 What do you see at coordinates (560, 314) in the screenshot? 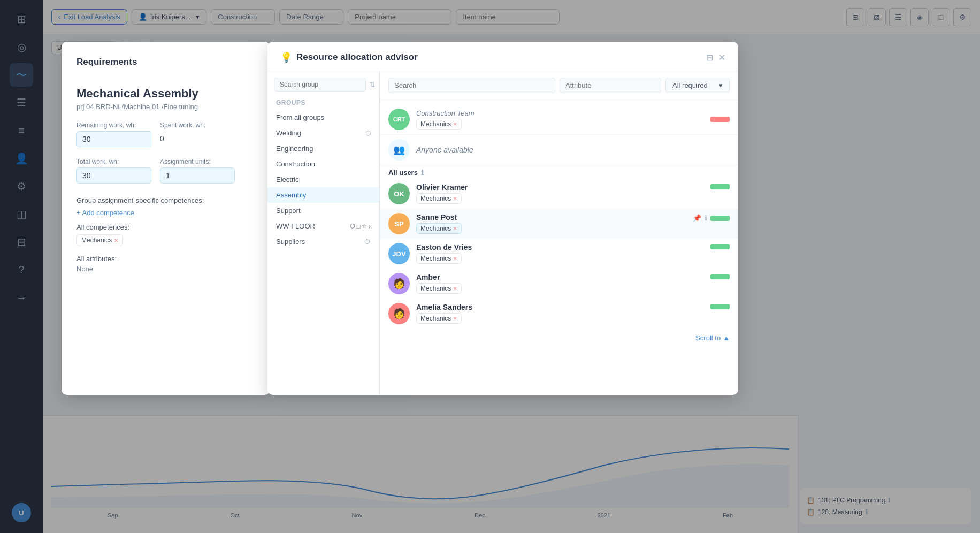
I see `amelia-info: Amelia Sanders Mechanics ✕` at bounding box center [560, 314].